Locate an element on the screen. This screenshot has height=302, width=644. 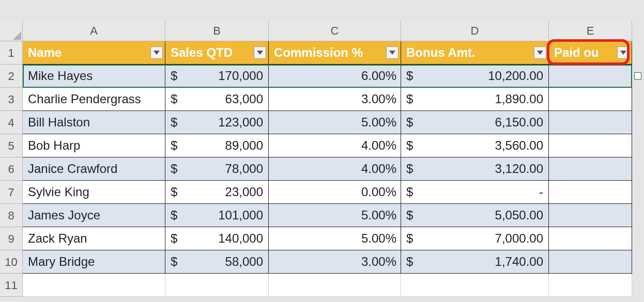
row-header-3: 3 is located at coordinates (11, 99).